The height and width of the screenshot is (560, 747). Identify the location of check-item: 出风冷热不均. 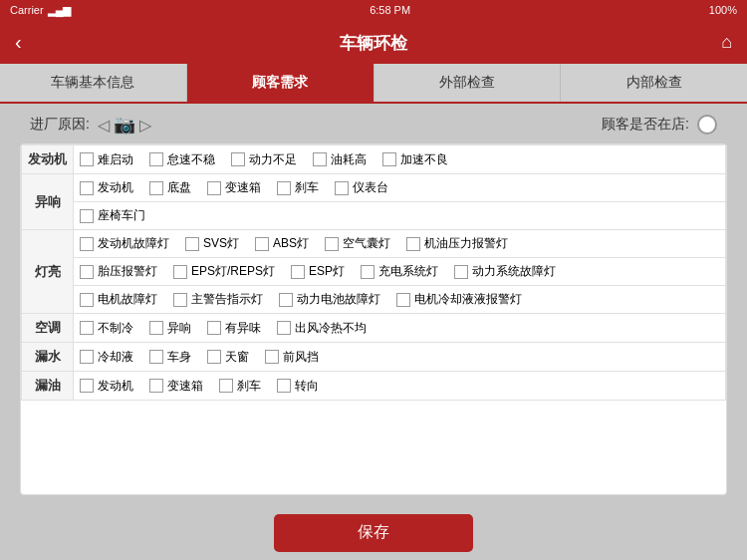
(322, 329).